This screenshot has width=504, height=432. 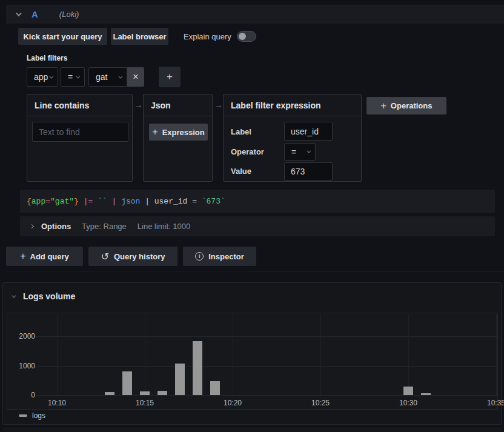 What do you see at coordinates (80, 132) in the screenshot?
I see `line-contains-input: Text to find` at bounding box center [80, 132].